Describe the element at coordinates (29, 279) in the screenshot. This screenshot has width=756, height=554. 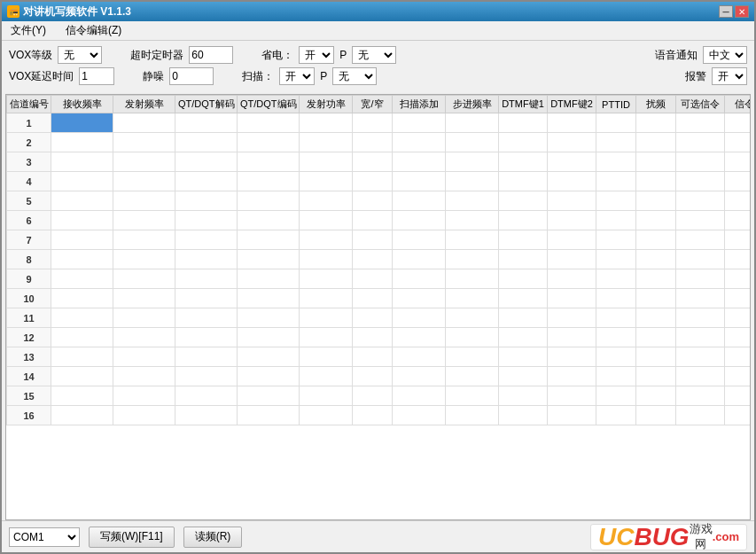
I see `row-number-cell: 9` at that location.